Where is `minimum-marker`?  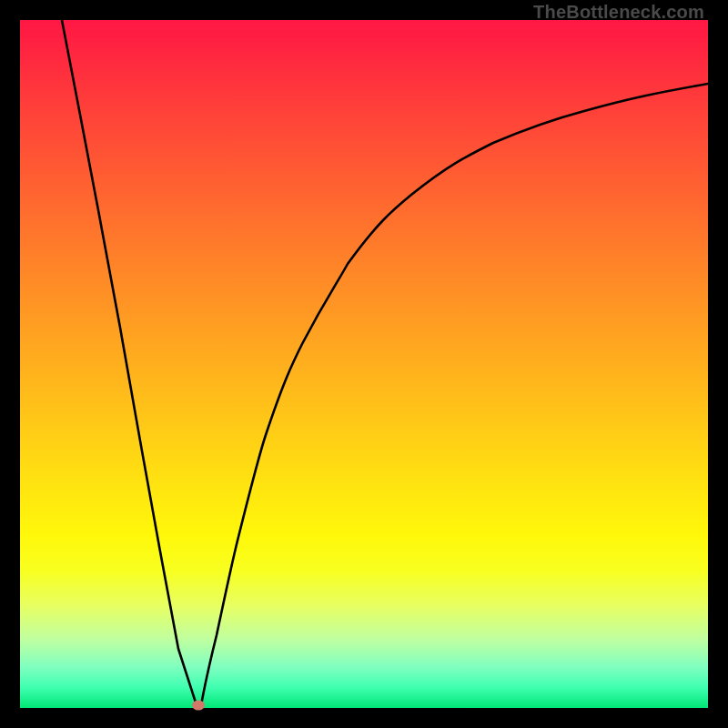
minimum-marker is located at coordinates (198, 706).